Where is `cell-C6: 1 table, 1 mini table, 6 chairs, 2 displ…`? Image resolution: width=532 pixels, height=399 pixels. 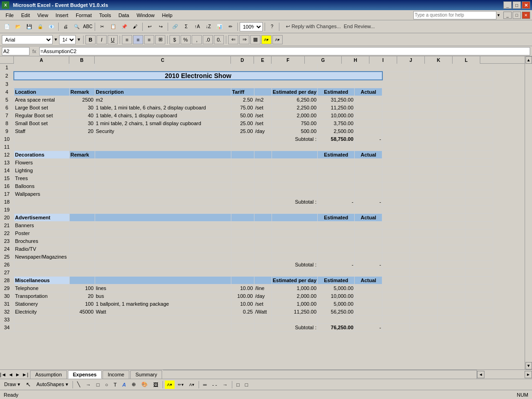 cell-C6: 1 table, 1 mini table, 6 chairs, 2 displ… is located at coordinates (163, 107).